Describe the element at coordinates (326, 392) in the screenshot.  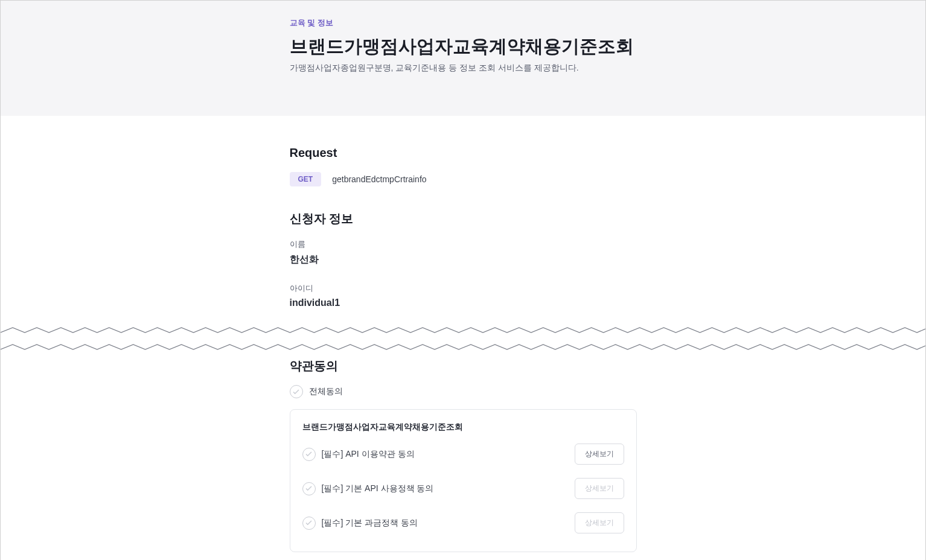
I see `agree-all-label: 전체동의` at that location.